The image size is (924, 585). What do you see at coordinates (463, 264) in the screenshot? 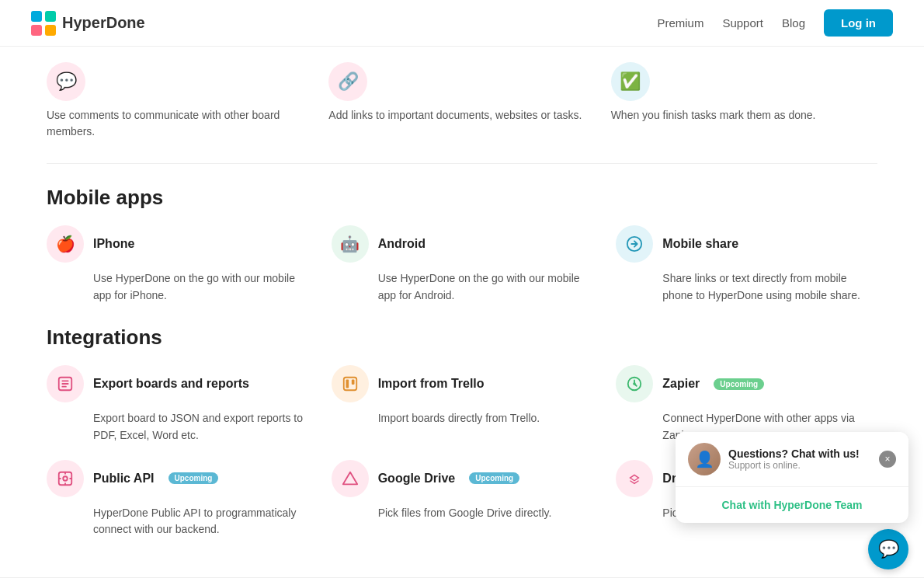
I see `card-android: 🤖 Android Use HyperDone on the go with o…` at bounding box center [463, 264].